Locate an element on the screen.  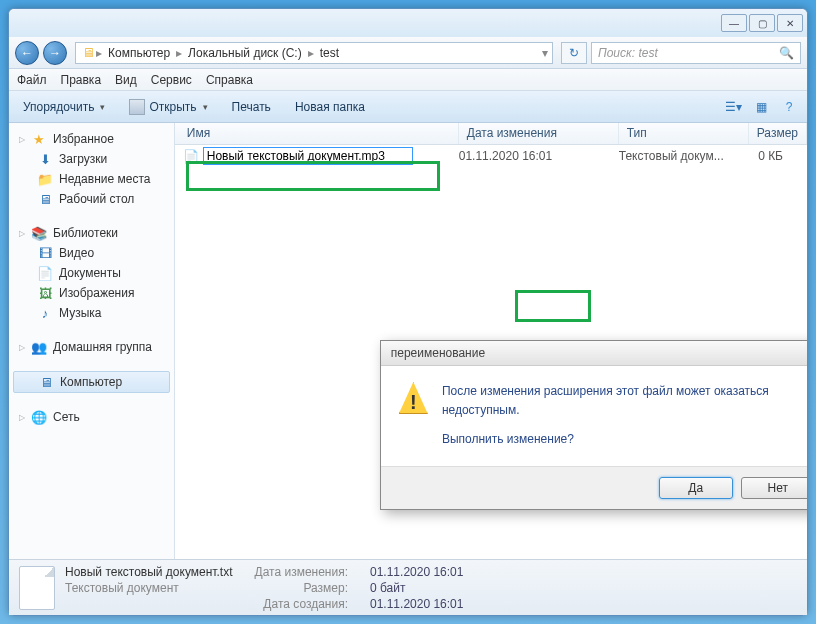
sidebar-libraries: 📚Библиотеки is located at coordinates (92, 233).